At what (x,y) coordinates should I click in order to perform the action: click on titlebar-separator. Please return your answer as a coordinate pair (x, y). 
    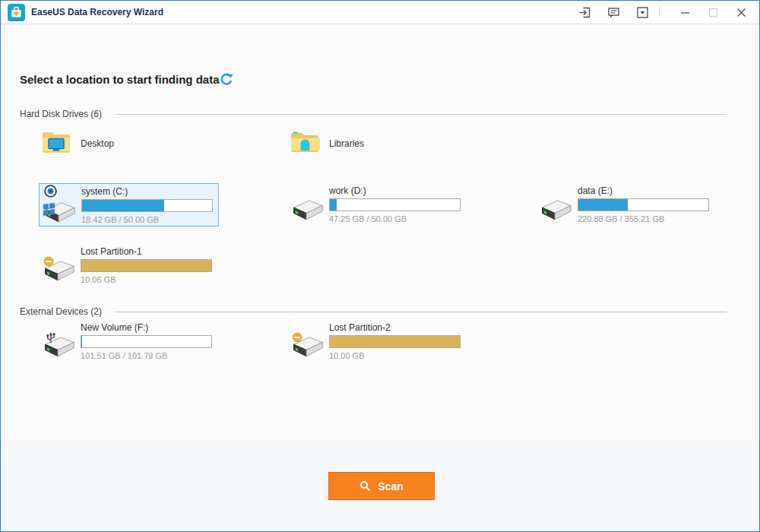
    Looking at the image, I should click on (660, 12).